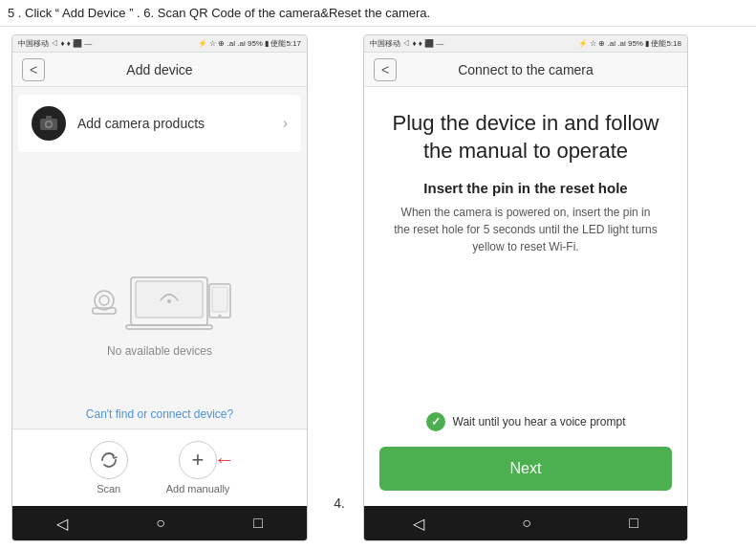  Describe the element at coordinates (49, 123) in the screenshot. I see `camera-svg` at that location.